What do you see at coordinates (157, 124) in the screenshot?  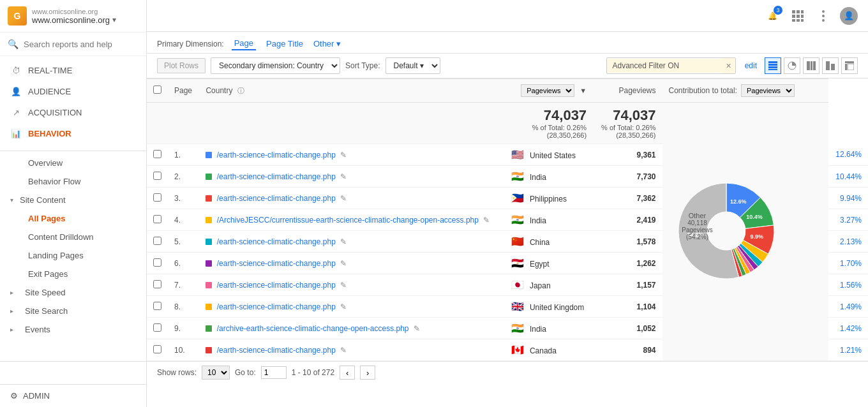 I see `total-check` at bounding box center [157, 124].